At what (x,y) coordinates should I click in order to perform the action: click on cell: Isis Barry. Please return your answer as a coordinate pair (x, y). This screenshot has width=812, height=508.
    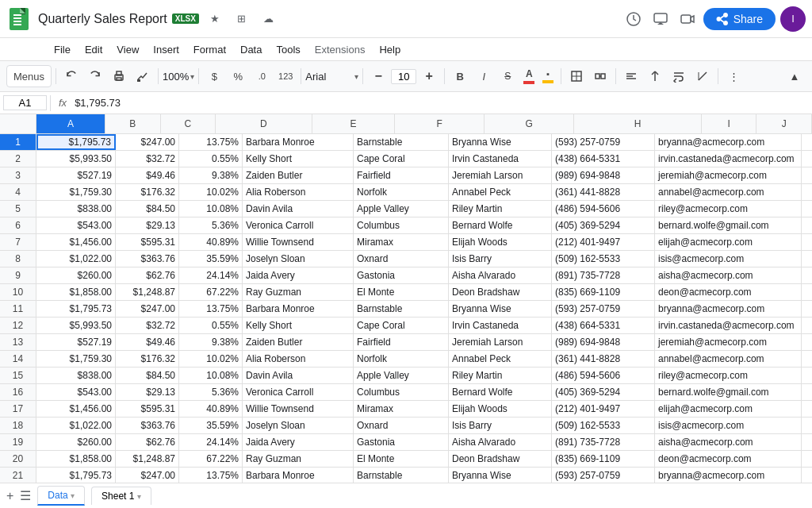
    Looking at the image, I should click on (500, 259).